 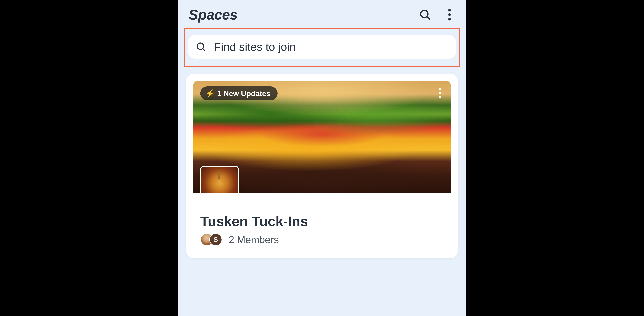 What do you see at coordinates (437, 15) in the screenshot?
I see `header-actions` at bounding box center [437, 15].